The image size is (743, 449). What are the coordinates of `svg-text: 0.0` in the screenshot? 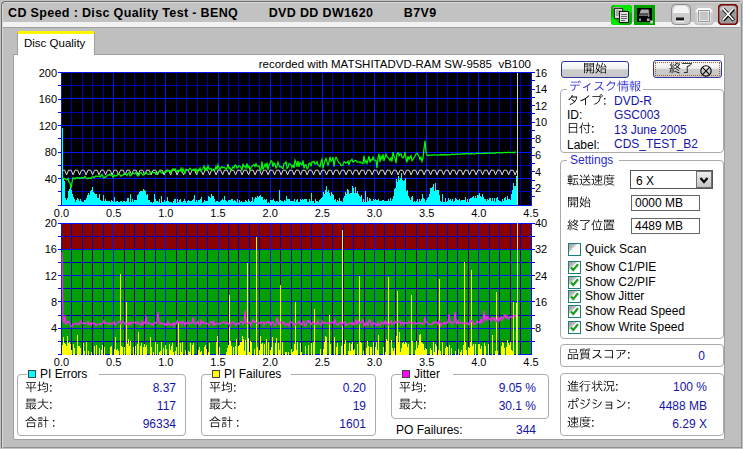 It's located at (62, 213).